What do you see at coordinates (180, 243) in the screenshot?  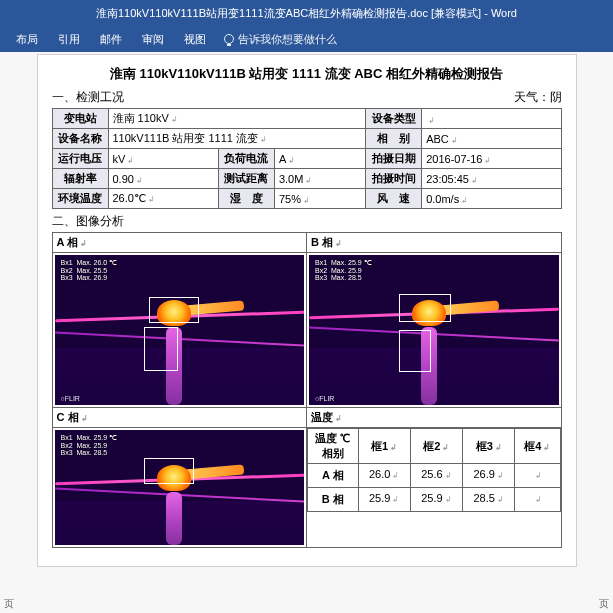 I see `label-phase-a: A 相↲` at bounding box center [180, 243].